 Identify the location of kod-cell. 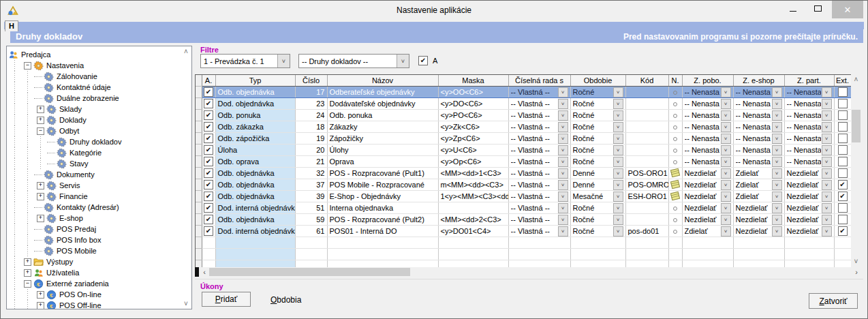
(647, 127).